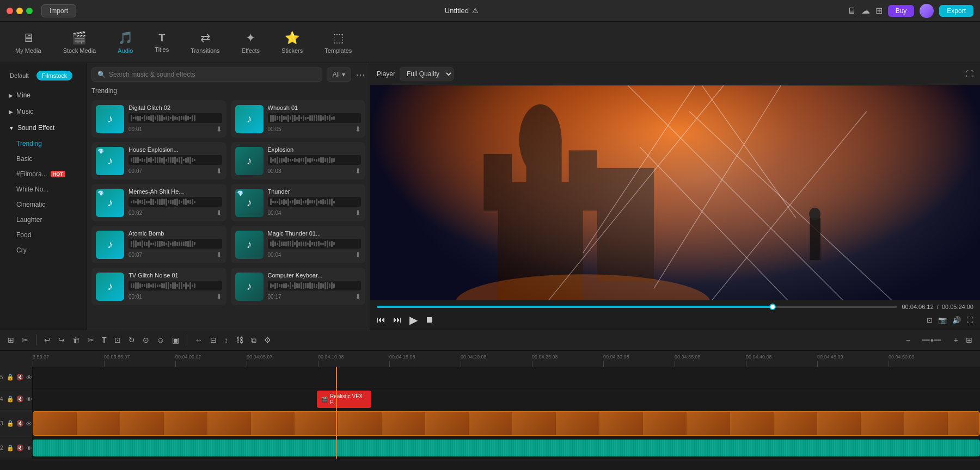 This screenshot has height=470, width=980. I want to click on sidebar-item-trending: Trending, so click(44, 144).